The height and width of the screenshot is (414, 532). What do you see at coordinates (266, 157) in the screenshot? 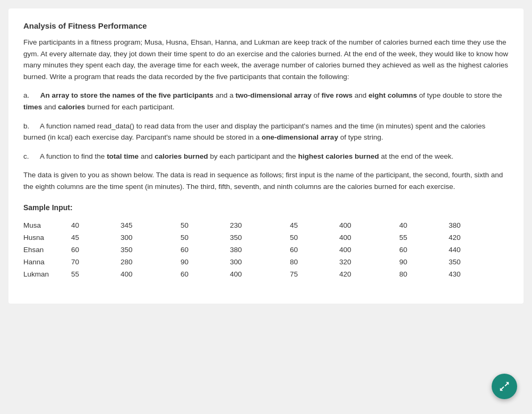
I see `section-c: c. A function to find the total time and…` at bounding box center [266, 157].